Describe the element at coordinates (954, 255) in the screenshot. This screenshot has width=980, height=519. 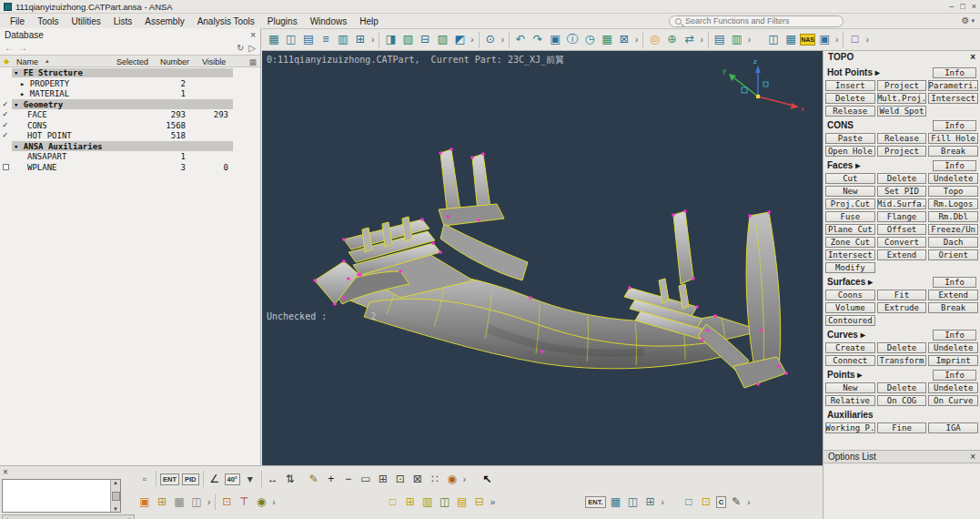
I see `orient-button: Orient` at that location.